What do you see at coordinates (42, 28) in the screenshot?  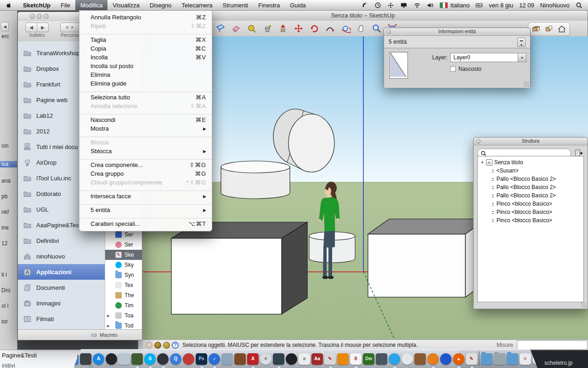 I see `forward-button: ▶` at bounding box center [42, 28].